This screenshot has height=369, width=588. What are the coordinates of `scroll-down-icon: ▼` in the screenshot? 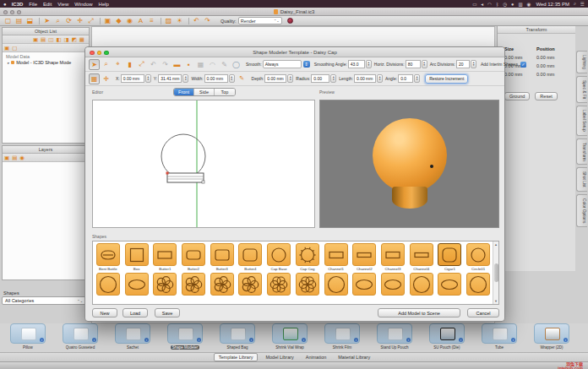 It's located at (496, 301).